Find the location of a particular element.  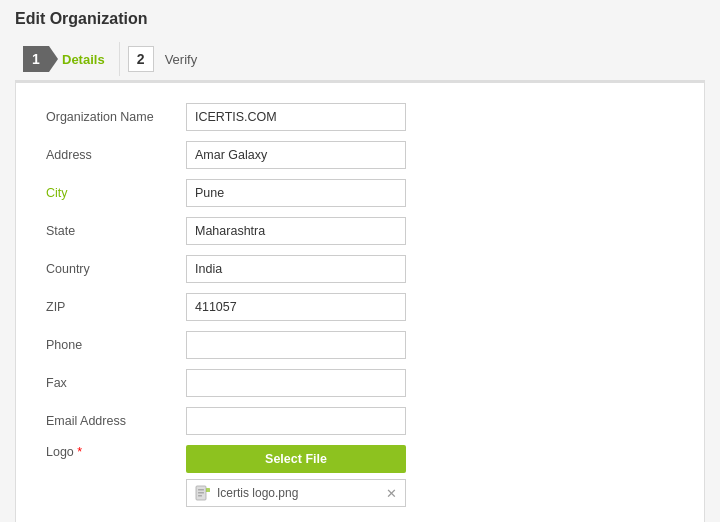

label-org-name: Organization Name is located at coordinates (116, 117).